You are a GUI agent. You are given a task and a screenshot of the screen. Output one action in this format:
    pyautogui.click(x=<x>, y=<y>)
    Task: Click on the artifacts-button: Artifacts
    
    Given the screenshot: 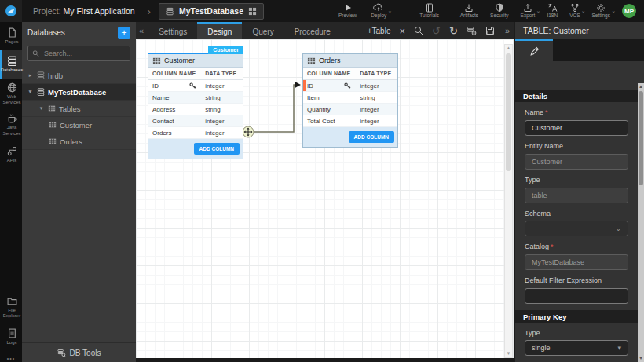 What is the action you would take?
    pyautogui.click(x=470, y=11)
    